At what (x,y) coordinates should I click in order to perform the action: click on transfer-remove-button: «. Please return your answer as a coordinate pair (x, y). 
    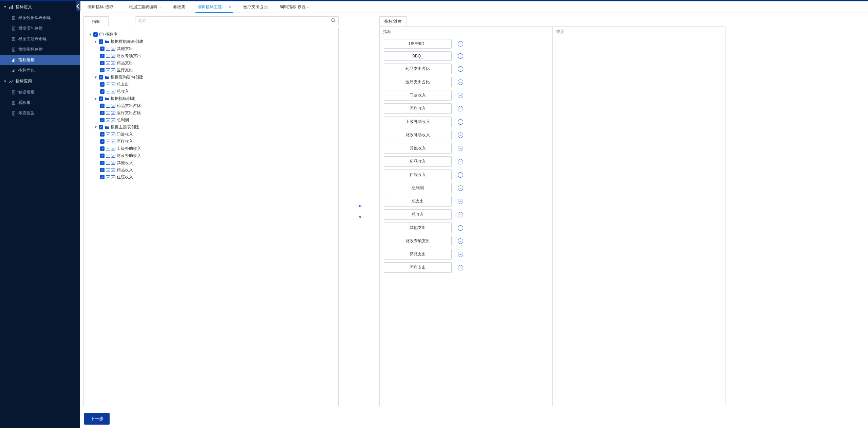
    Looking at the image, I should click on (359, 217).